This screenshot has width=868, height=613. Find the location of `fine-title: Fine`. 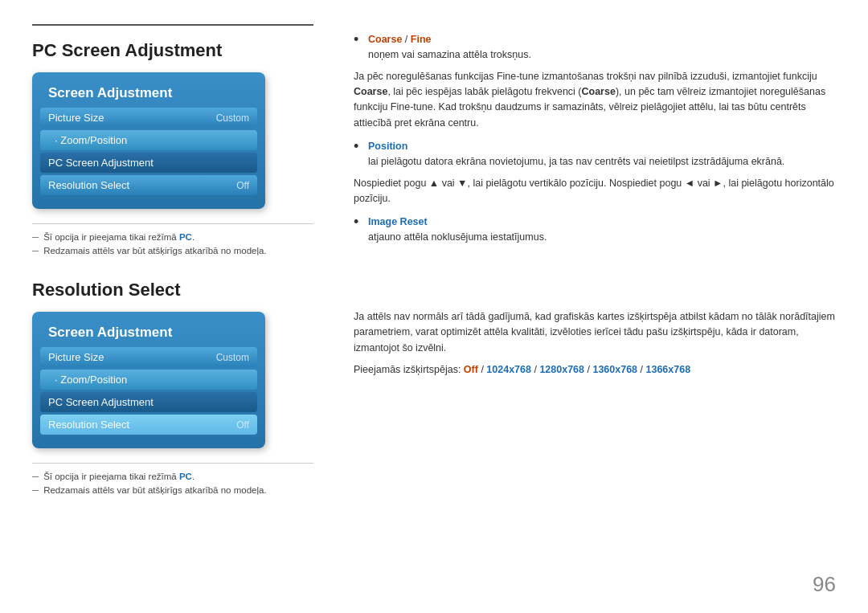

fine-title: Fine is located at coordinates (421, 39).